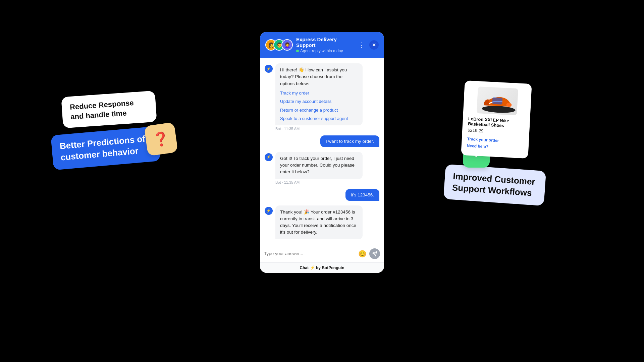 This screenshot has height=362, width=644. What do you see at coordinates (333, 268) in the screenshot?
I see `botpenguin-brand: BotPenguin` at bounding box center [333, 268].